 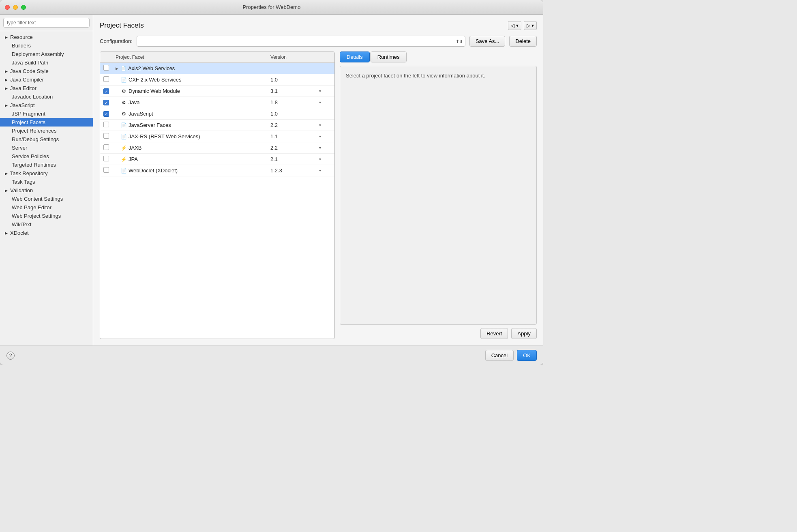 I want to click on row-name-cell: 📄CXF 2.x Web Services, so click(x=193, y=80).